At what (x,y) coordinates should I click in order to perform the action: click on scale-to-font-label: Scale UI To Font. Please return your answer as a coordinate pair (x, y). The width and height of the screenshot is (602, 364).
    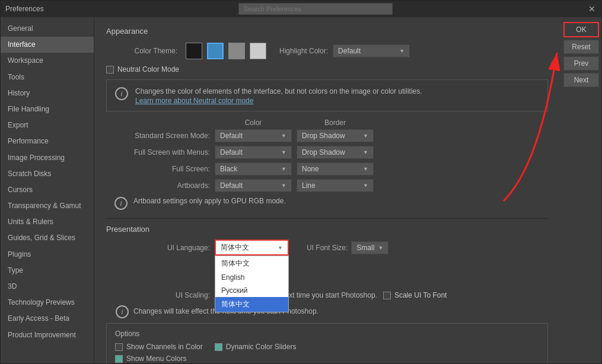
    Looking at the image, I should click on (421, 295).